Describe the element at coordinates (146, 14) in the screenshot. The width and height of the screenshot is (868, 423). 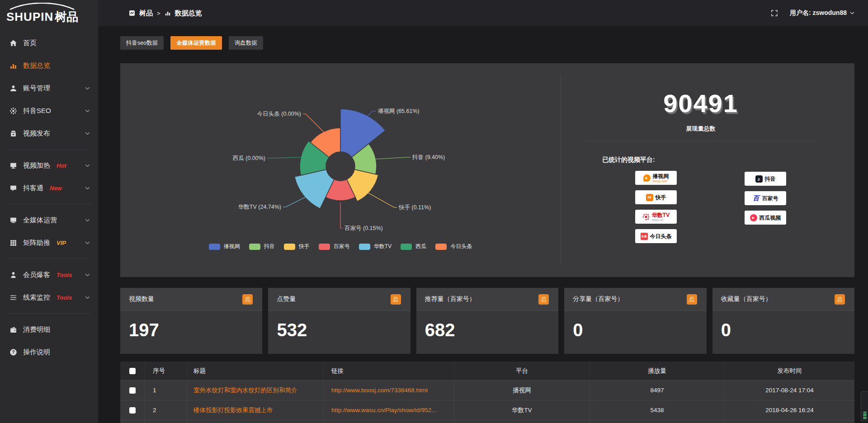
I see `breadcrumb-home: 树品` at that location.